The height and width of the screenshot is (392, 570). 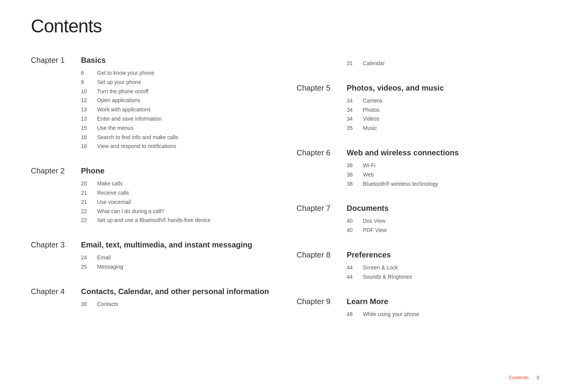 I want to click on chapter-label: Chapter 5, so click(x=316, y=88).